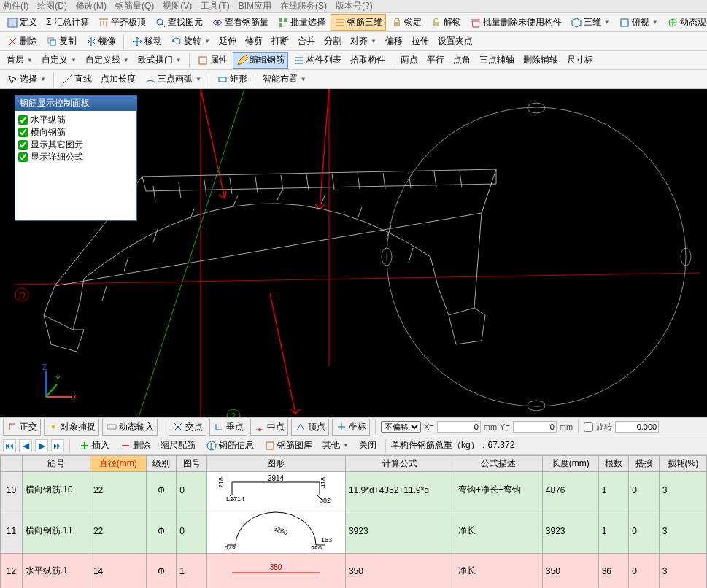 This screenshot has width=707, height=588. Describe the element at coordinates (122, 22) in the screenshot. I see `align-top-button: 平齐板顶` at that location.